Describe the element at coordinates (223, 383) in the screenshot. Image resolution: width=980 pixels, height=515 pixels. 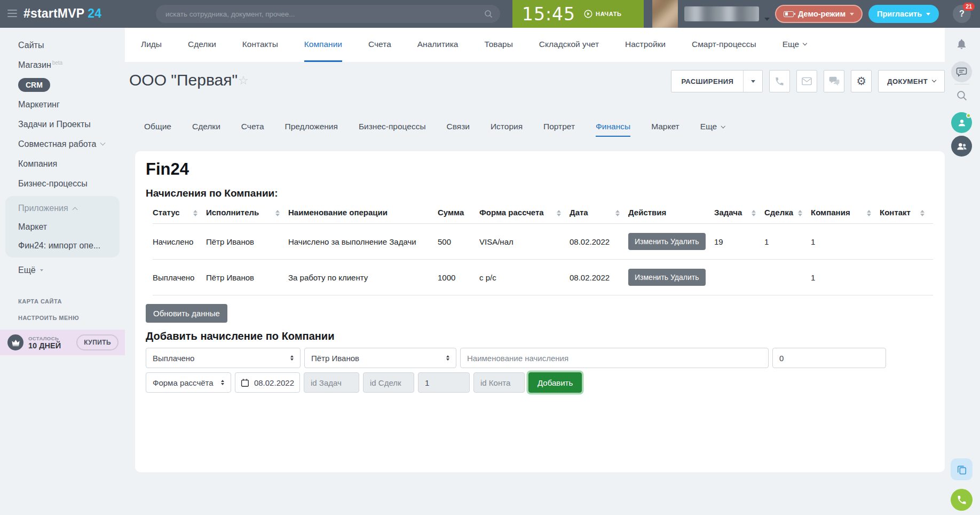
I see `select-spinner-icon` at that location.